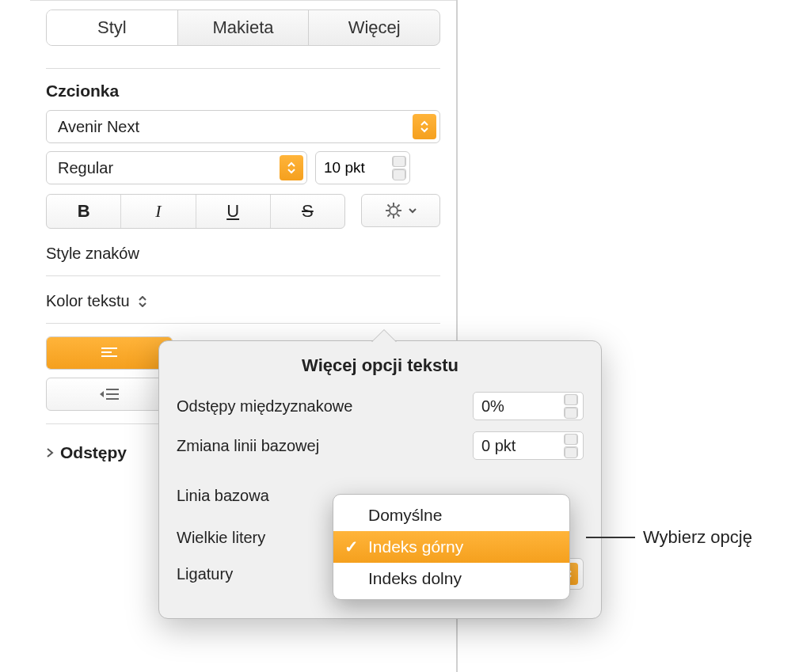 This screenshot has width=799, height=672. Describe the element at coordinates (451, 515) in the screenshot. I see `menu-item-default: Domyślne` at that location.